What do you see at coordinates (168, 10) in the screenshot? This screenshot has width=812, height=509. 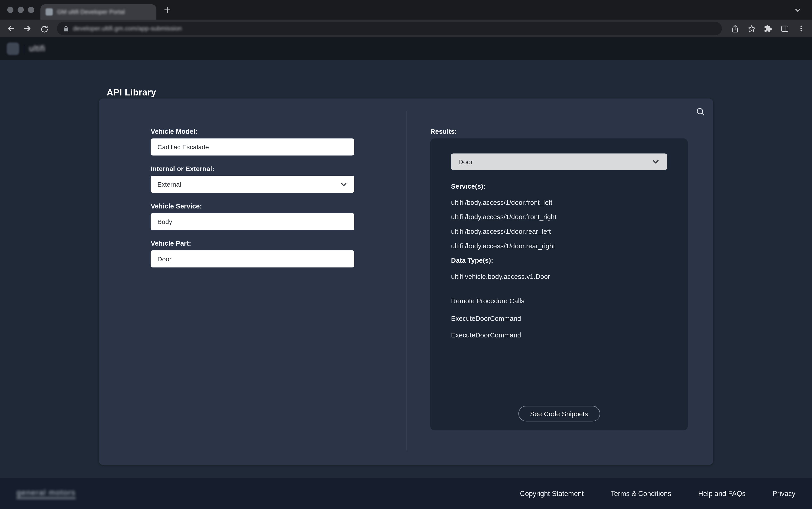 I see `plus-icon` at bounding box center [168, 10].